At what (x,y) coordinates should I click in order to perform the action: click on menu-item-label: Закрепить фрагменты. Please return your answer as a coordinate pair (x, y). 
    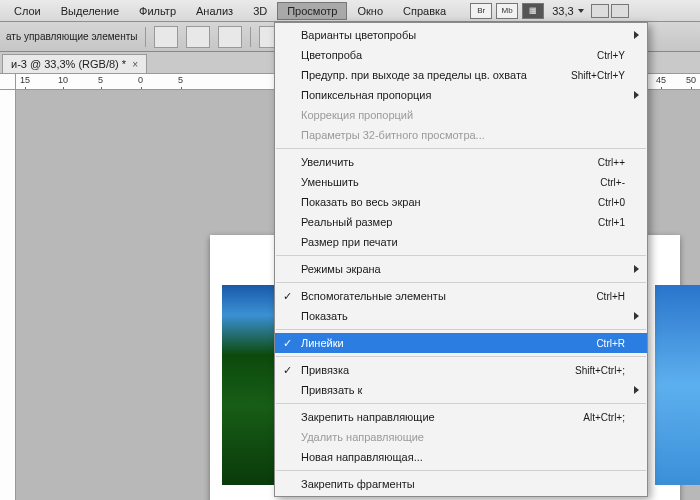
    Looking at the image, I should click on (463, 484).